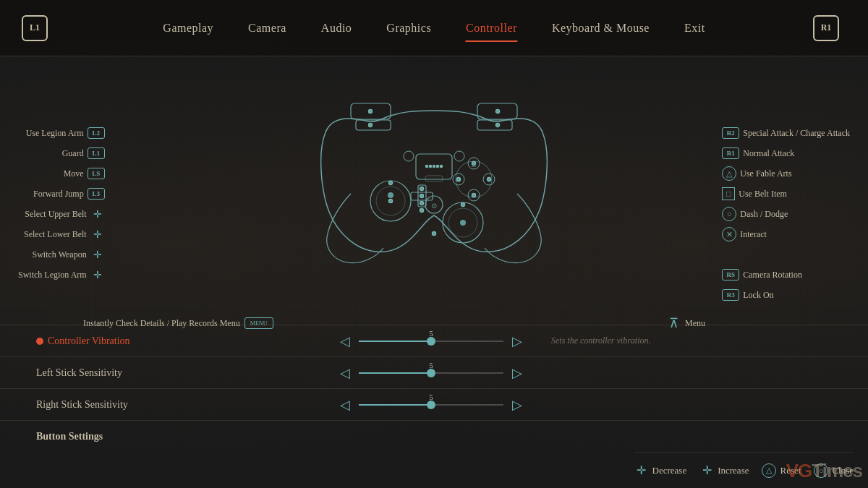 Image resolution: width=868 pixels, height=488 pixels. What do you see at coordinates (52, 275) in the screenshot?
I see `switch-legion-arm-text: Switch Legion Arm` at bounding box center [52, 275].